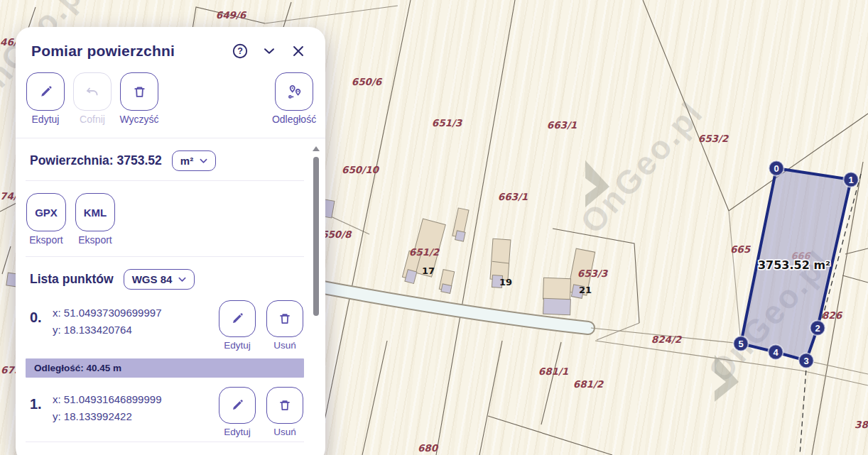 The image size is (868, 455). I want to click on vertex-label: 1, so click(851, 180).